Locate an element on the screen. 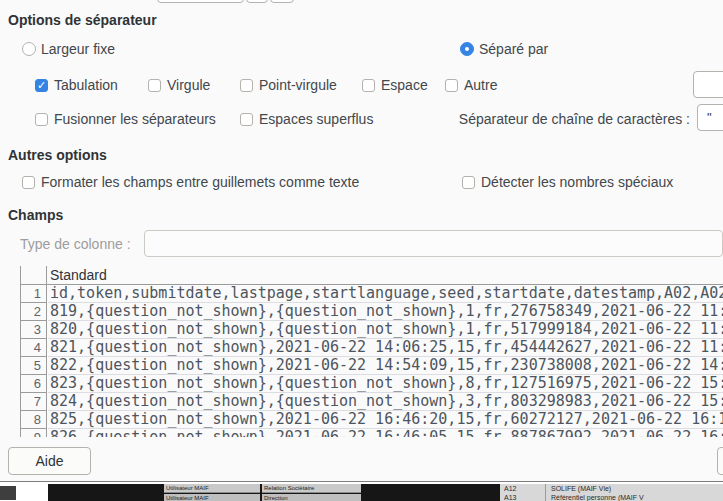 This screenshot has height=501, width=723. row-number: 2 is located at coordinates (33, 312).